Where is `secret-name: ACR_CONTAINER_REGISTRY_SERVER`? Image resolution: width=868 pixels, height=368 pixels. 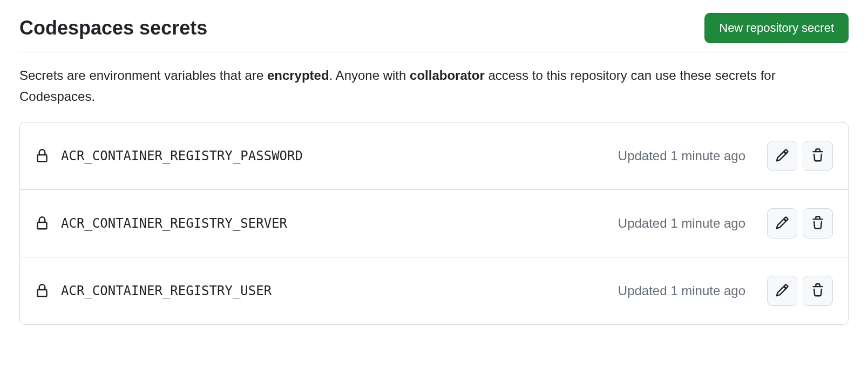 secret-name: ACR_CONTAINER_REGISTRY_SERVER is located at coordinates (340, 223).